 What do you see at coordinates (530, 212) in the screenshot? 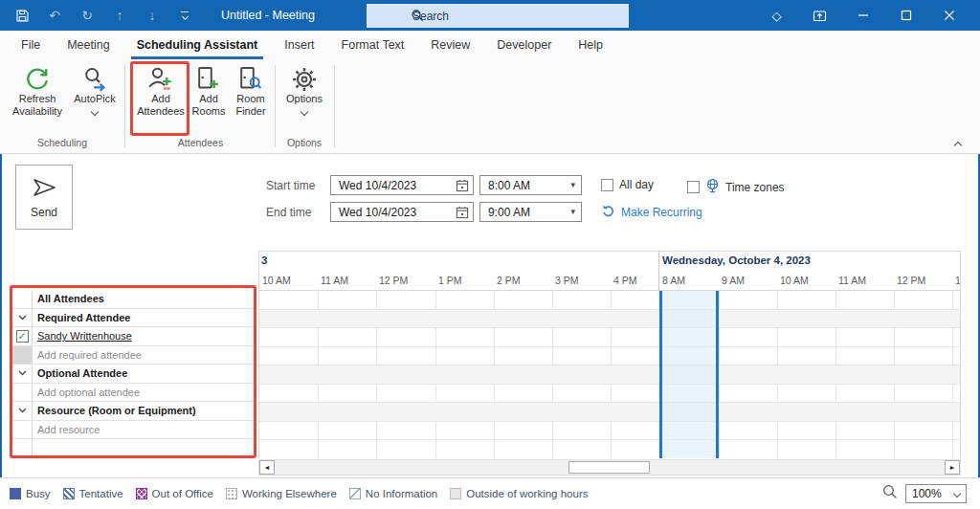
I see `end-time-dropdown: 9:00 AM ▾` at bounding box center [530, 212].